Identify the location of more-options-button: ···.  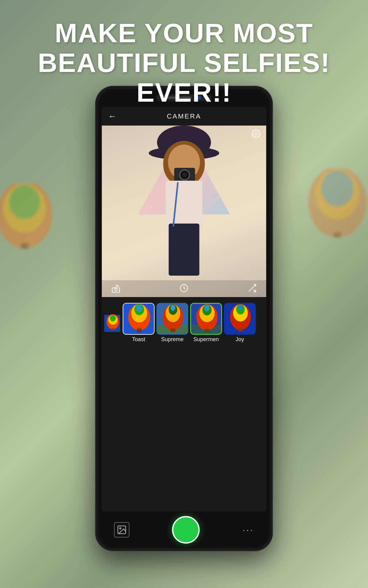
(248, 530).